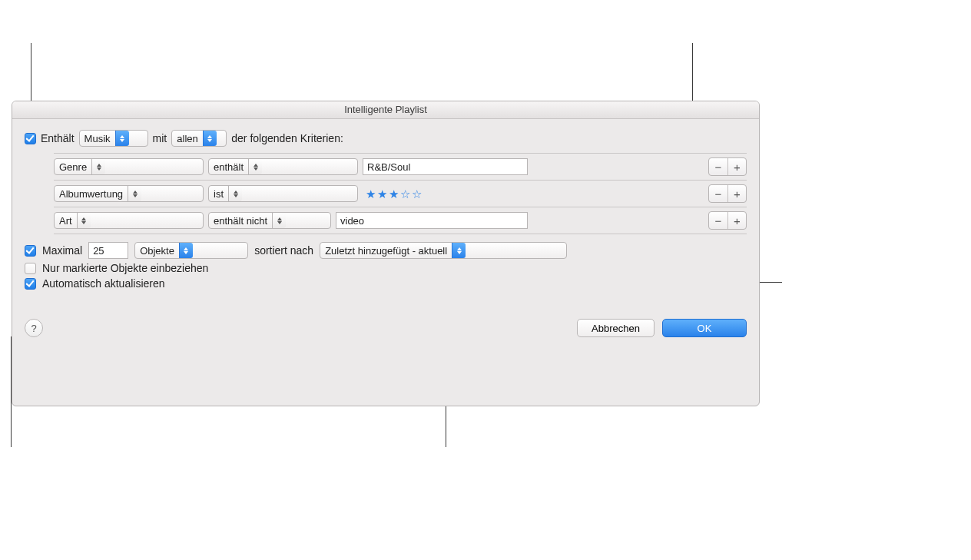  I want to click on rule-criterion-value: Albumwertung, so click(91, 194).